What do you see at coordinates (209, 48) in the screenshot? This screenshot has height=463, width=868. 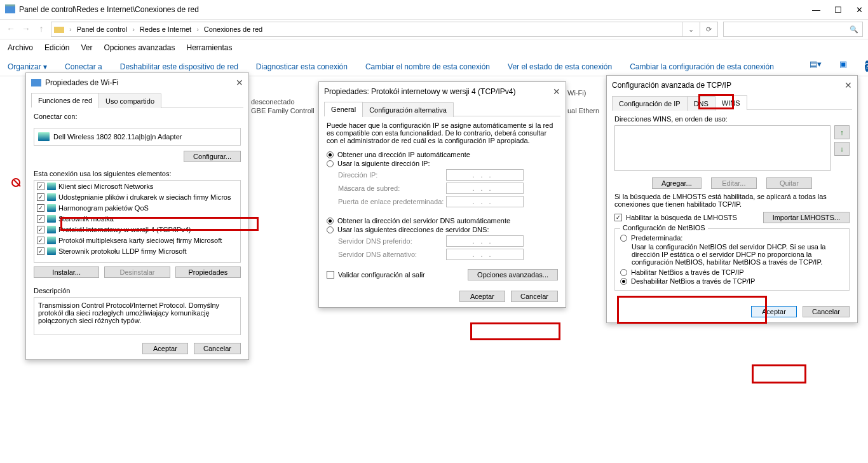 I see `menu-tools: Herramientas` at bounding box center [209, 48].